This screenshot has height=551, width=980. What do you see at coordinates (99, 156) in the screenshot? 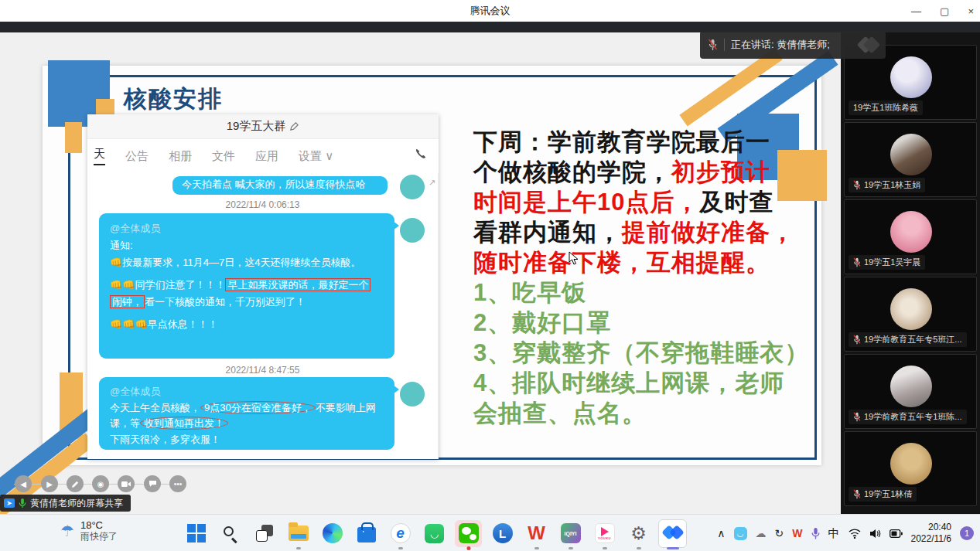
I see `chat-tab-chat: 天` at bounding box center [99, 156].